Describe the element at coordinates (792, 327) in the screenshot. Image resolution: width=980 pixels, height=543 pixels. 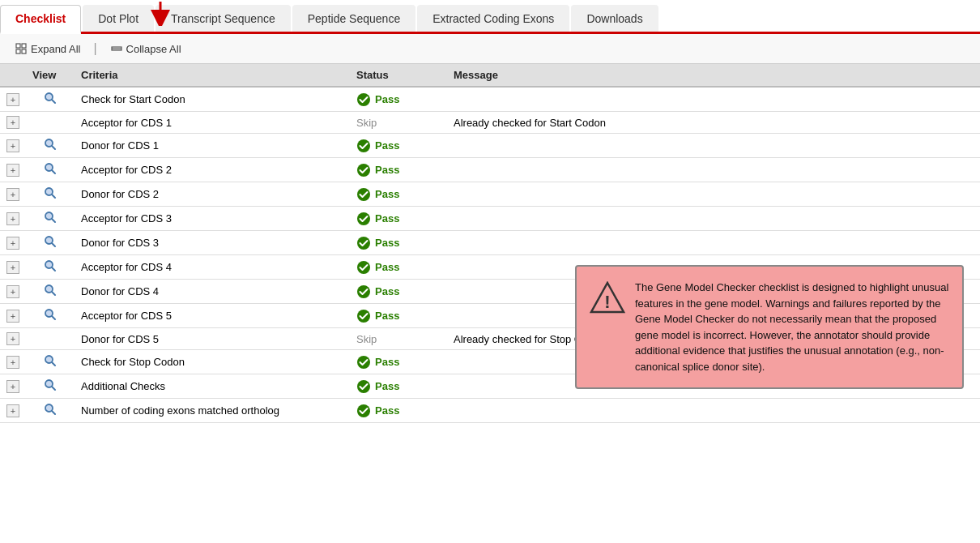
I see `popup-message: The Gene Model Checker checklist is desi…` at that location.